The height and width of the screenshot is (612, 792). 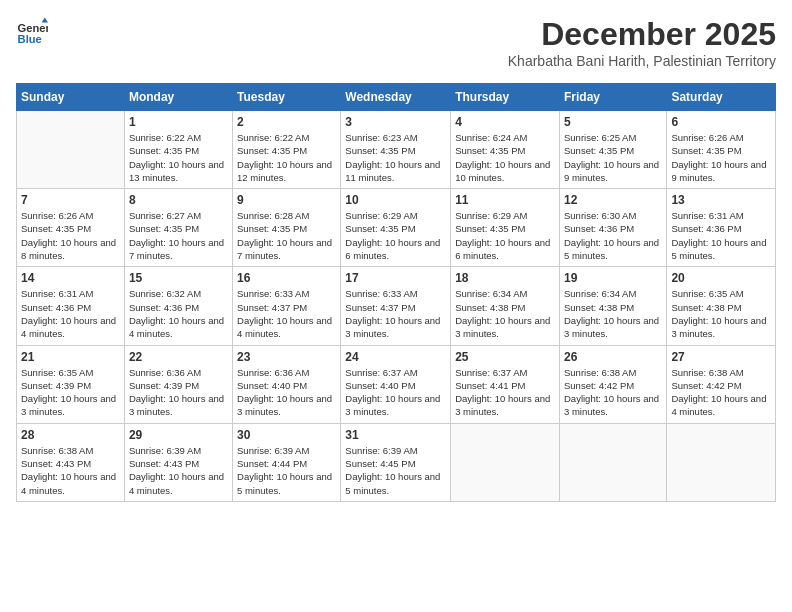 I want to click on week-row-1: 1Sunrise: 6:22 AMSunset: 4:35 PMDaylight…, so click(x=396, y=150).